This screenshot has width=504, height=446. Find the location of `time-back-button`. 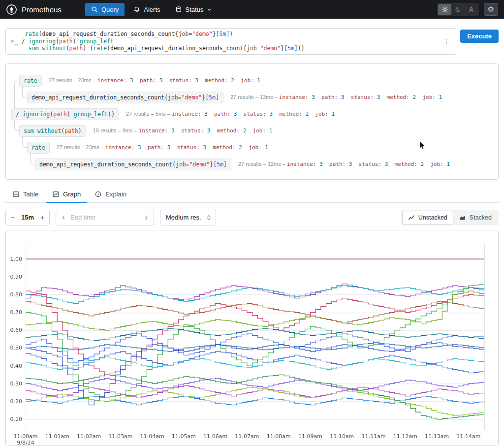

time-back-button is located at coordinates (63, 218).